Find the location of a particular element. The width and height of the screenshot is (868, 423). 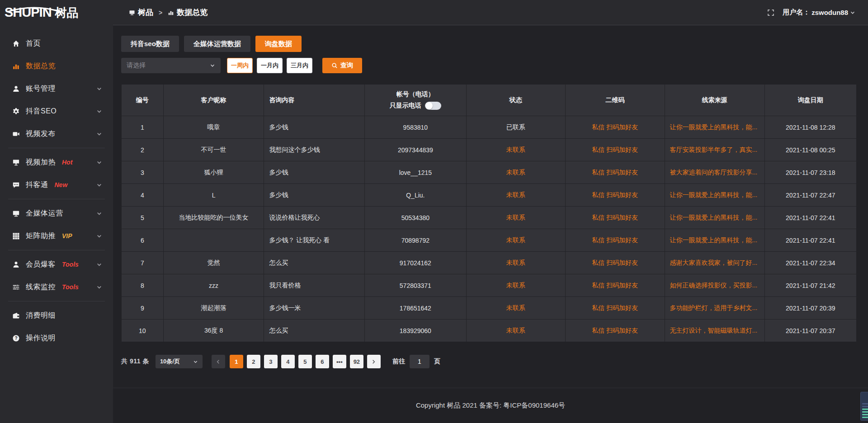

sidebar-item: 视频发布 is located at coordinates (57, 134).